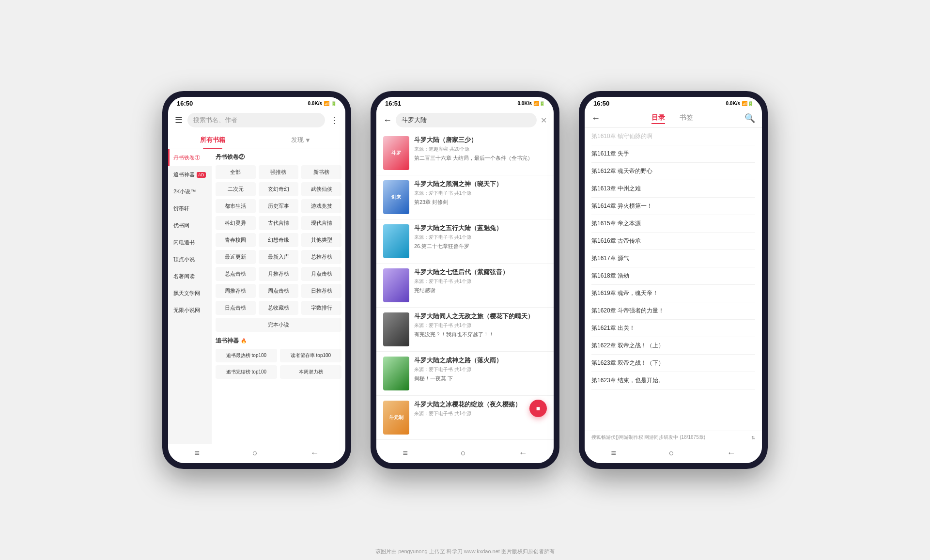 Image resolution: width=930 pixels, height=560 pixels. What do you see at coordinates (673, 363) in the screenshot?
I see `chapter-item: 第1623章 双帝之战！（下）` at bounding box center [673, 363].